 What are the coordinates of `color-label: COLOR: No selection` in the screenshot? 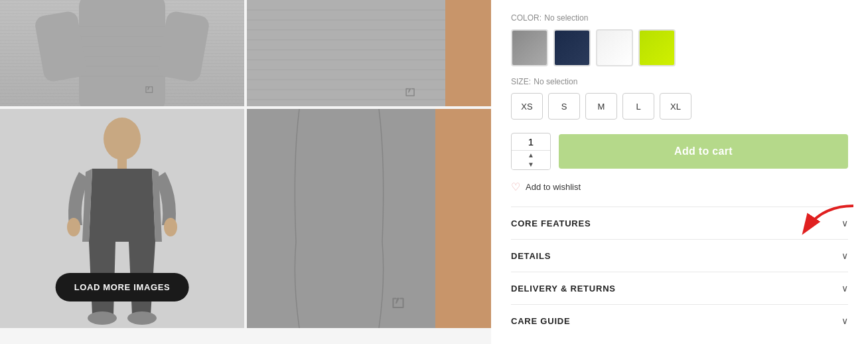 It's located at (680, 18).